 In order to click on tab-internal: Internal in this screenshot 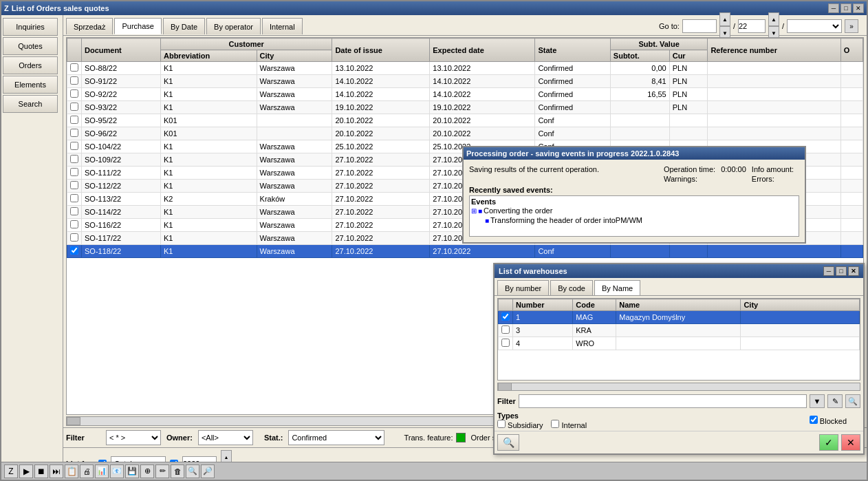, I will do `click(282, 26)`.